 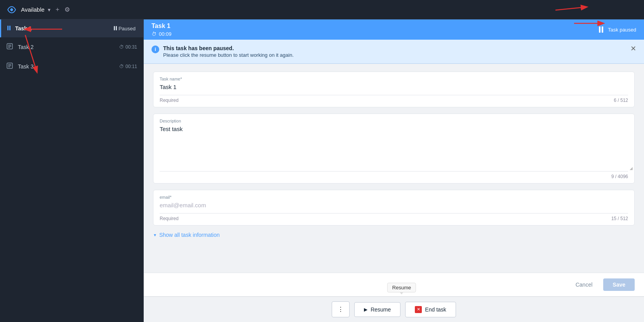 I want to click on task3-icon, so click(x=10, y=66).